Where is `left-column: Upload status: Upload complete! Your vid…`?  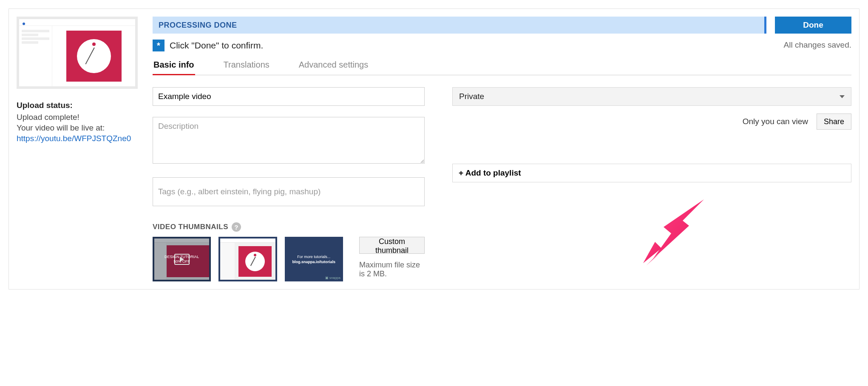
left-column: Upload status: Upload complete! Your vid… is located at coordinates (77, 149).